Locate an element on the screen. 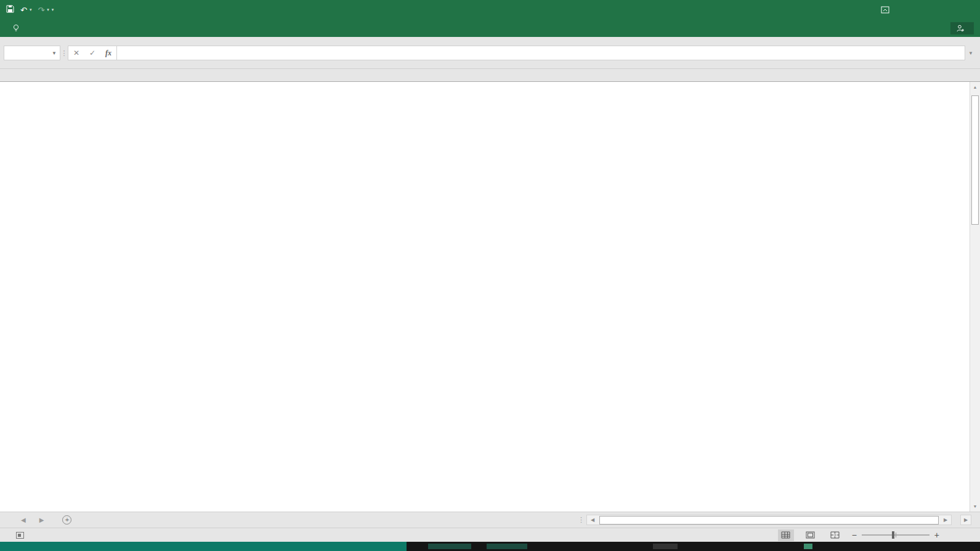 This screenshot has height=551, width=980. tell-me-search is located at coordinates (14, 28).